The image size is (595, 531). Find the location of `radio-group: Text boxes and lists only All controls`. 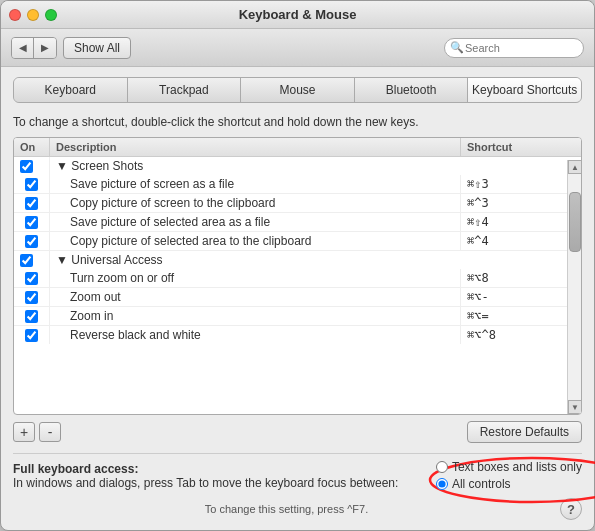

radio-group: Text boxes and lists only All controls is located at coordinates (509, 476).